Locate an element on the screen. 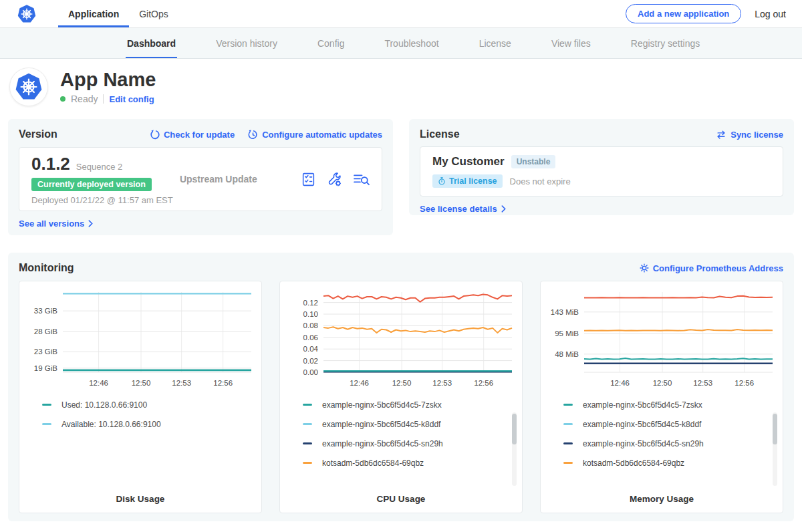 This screenshot has width=802, height=532. svg-text: 0.00 is located at coordinates (311, 372).